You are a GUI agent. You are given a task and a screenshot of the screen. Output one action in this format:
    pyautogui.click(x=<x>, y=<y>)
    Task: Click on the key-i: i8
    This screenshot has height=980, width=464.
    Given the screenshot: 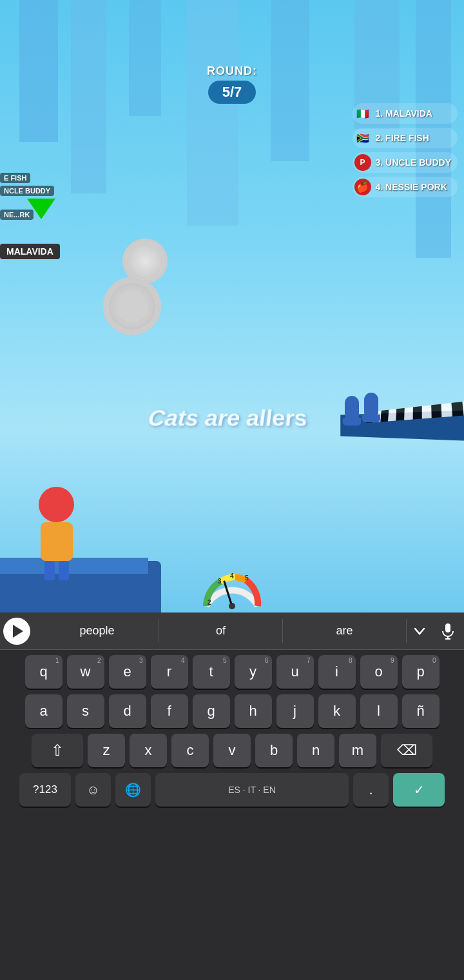 What is the action you would take?
    pyautogui.click(x=337, y=672)
    